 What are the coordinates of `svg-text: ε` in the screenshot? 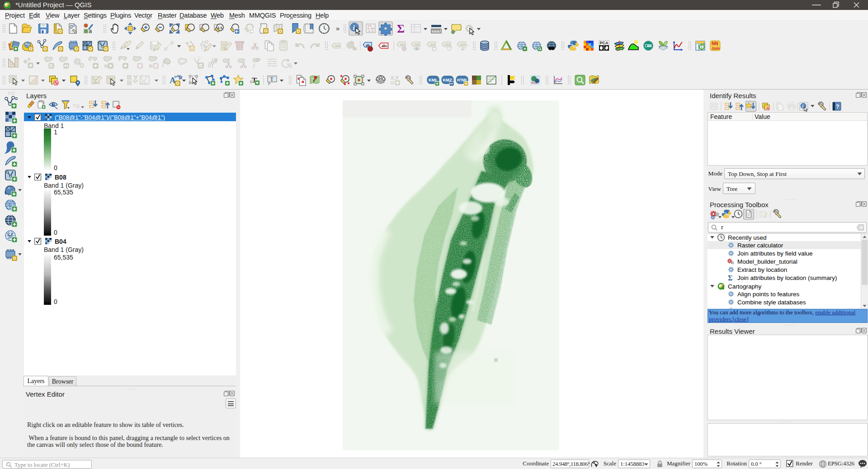 It's located at (75, 104).